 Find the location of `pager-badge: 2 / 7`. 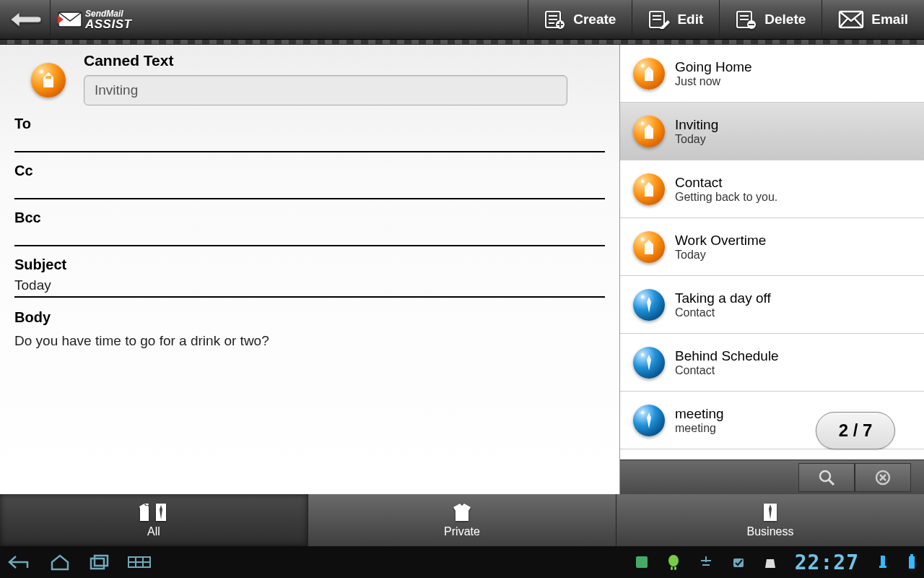

pager-badge: 2 / 7 is located at coordinates (855, 431).